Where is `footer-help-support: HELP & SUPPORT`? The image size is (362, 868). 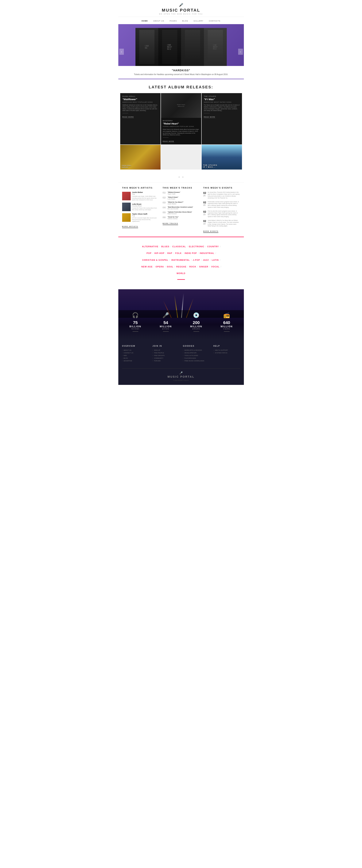 footer-help-support: HELP & SUPPORT is located at coordinates (227, 350).